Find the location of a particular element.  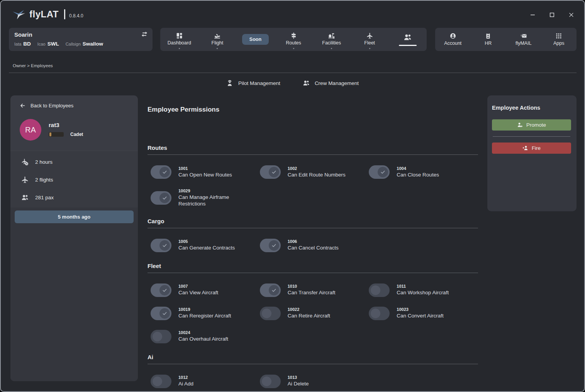

management-tabs: Pilot ManagementCrew Management is located at coordinates (293, 83).